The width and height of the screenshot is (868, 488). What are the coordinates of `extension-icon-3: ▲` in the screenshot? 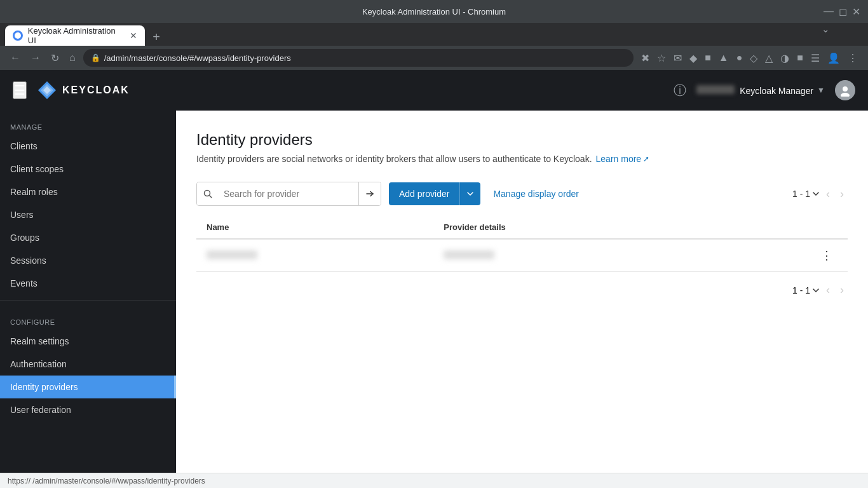 It's located at (724, 58).